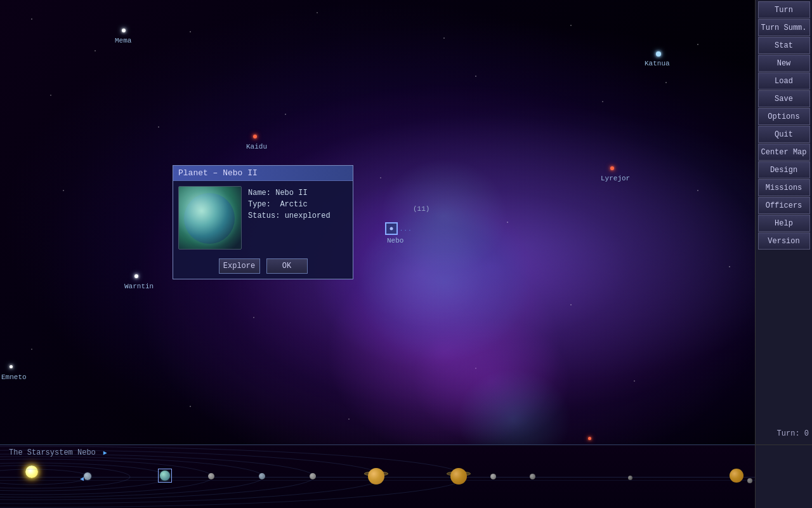 Image resolution: width=812 pixels, height=508 pixels. Describe the element at coordinates (139, 286) in the screenshot. I see `star-warntin-label: Warntin` at that location.